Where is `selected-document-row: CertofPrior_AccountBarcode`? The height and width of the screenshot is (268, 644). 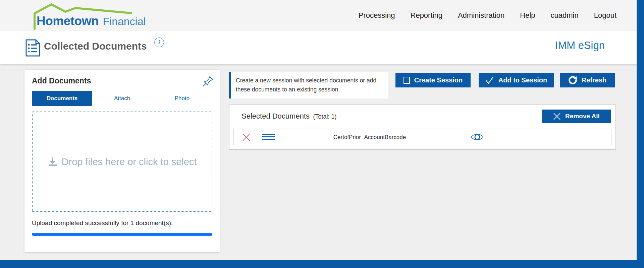 selected-document-row: CertofPrior_AccountBarcode is located at coordinates (423, 137).